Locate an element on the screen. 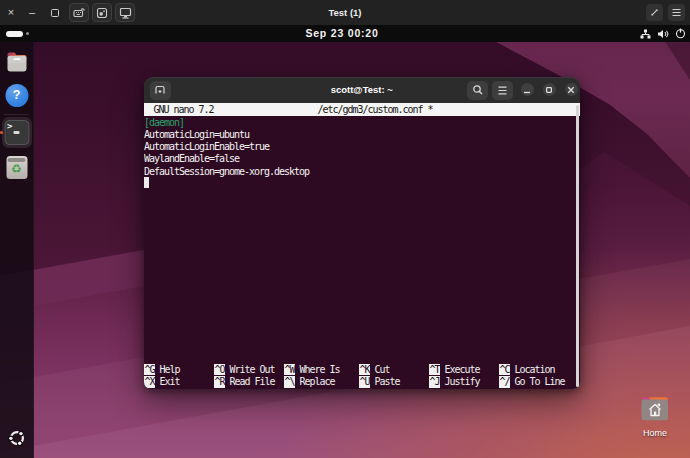  maximize-icon is located at coordinates (549, 90).